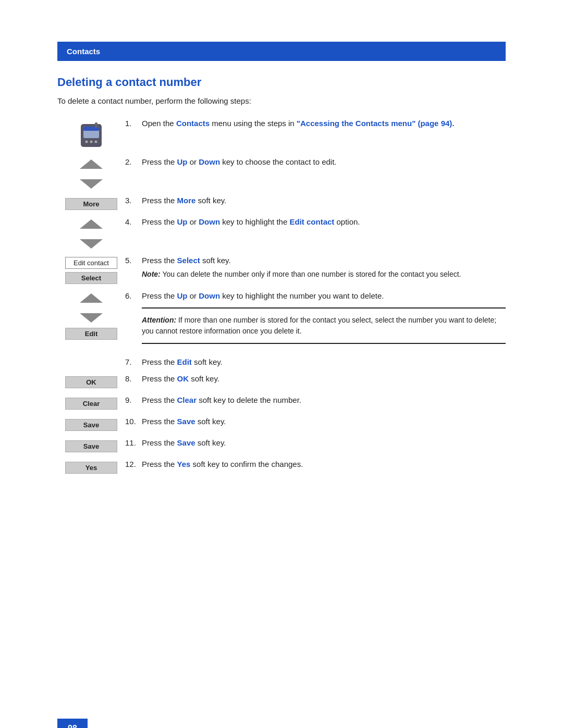  I want to click on up-key-4: Up, so click(182, 222).